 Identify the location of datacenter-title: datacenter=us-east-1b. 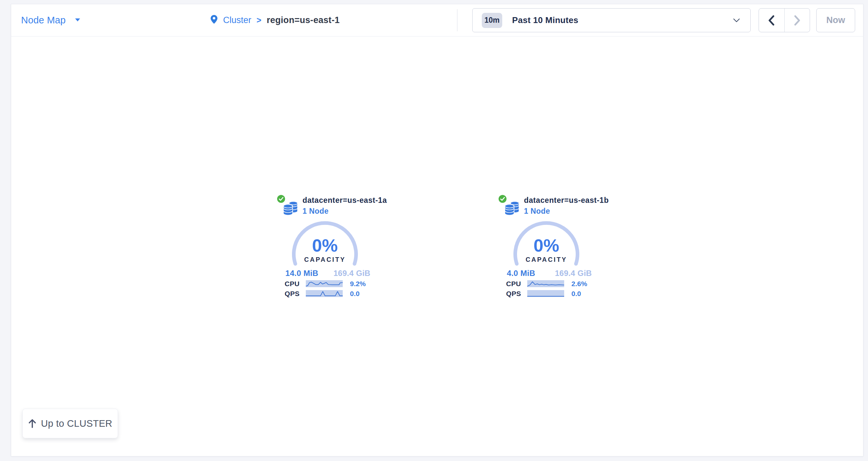
(566, 200).